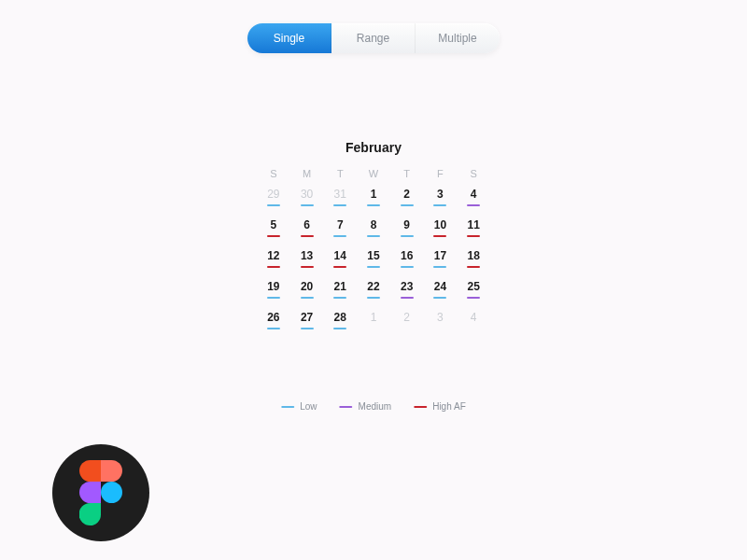  What do you see at coordinates (306, 225) in the screenshot?
I see `day-number: 6` at bounding box center [306, 225].